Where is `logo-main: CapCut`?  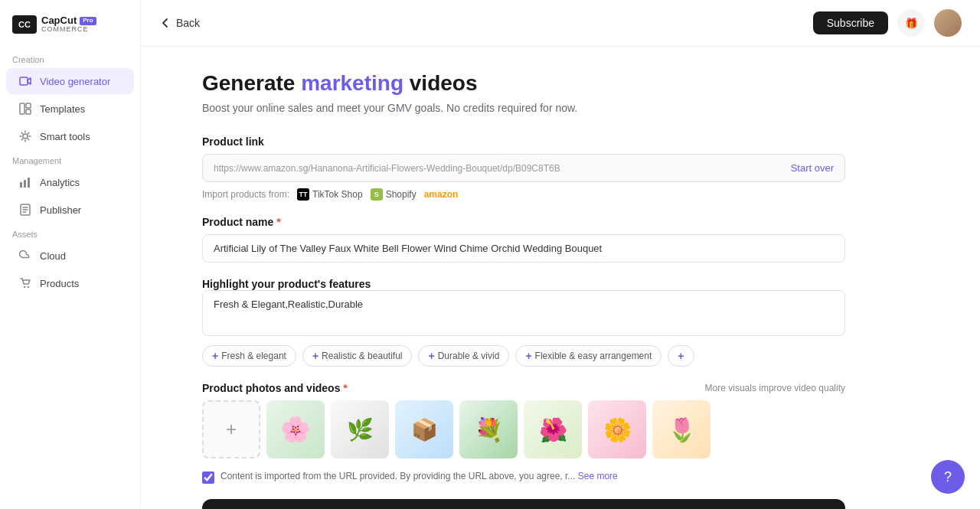
logo-main: CapCut is located at coordinates (59, 21).